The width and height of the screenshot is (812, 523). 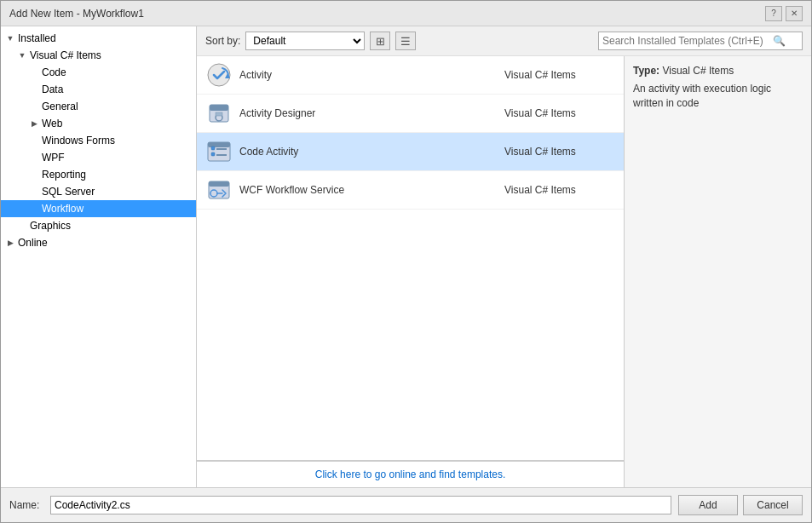 What do you see at coordinates (60, 106) in the screenshot?
I see `tree-label-general: General` at bounding box center [60, 106].